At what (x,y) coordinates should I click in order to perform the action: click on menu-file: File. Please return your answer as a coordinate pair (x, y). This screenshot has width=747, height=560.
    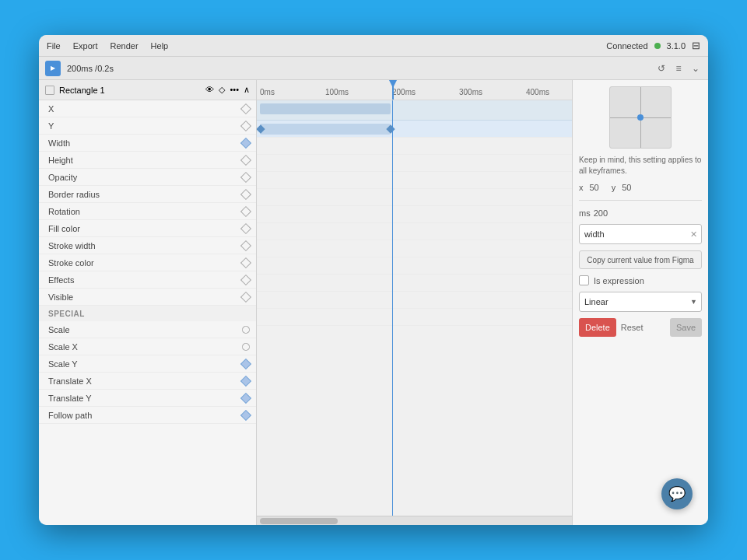
    Looking at the image, I should click on (54, 46).